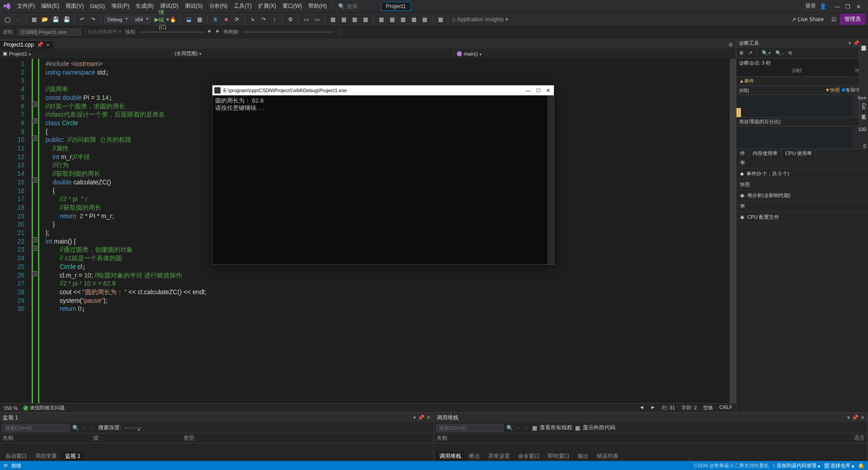 Image resolution: width=868 pixels, height=470 pixels. What do you see at coordinates (538, 90) in the screenshot?
I see `con-max-icon: ☐` at bounding box center [538, 90].